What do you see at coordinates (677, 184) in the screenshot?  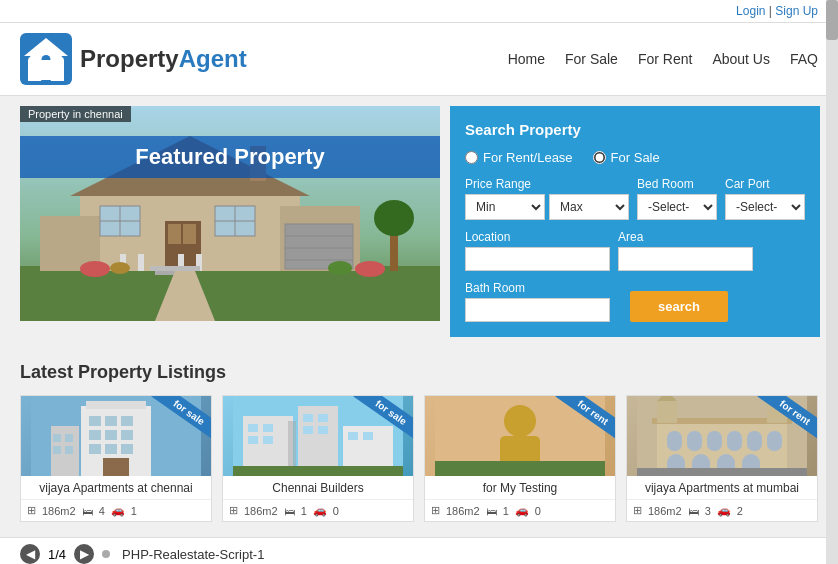 I see `bedroom-label: Bed Room` at bounding box center [677, 184].